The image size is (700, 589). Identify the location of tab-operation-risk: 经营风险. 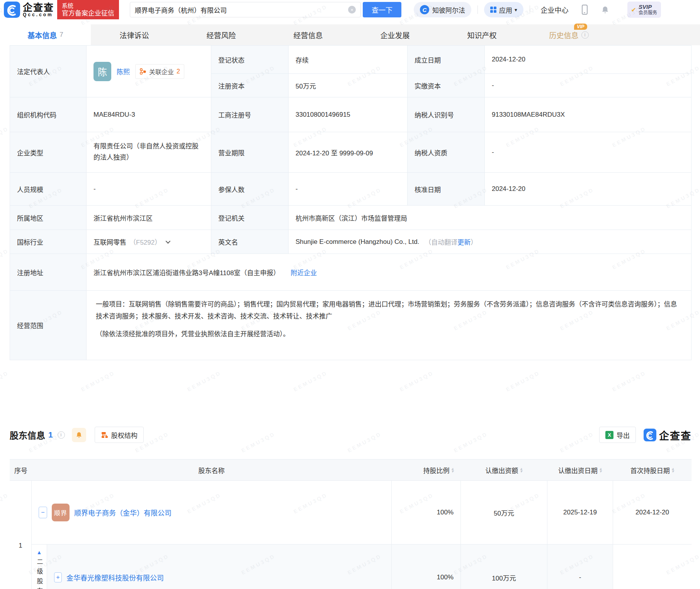
(221, 35).